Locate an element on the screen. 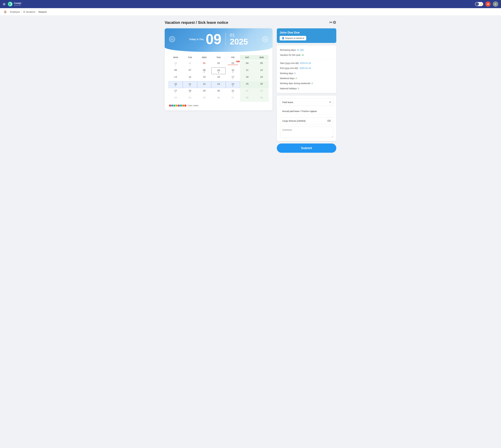  theme-toggle: ☀ 🌙 is located at coordinates (479, 4).